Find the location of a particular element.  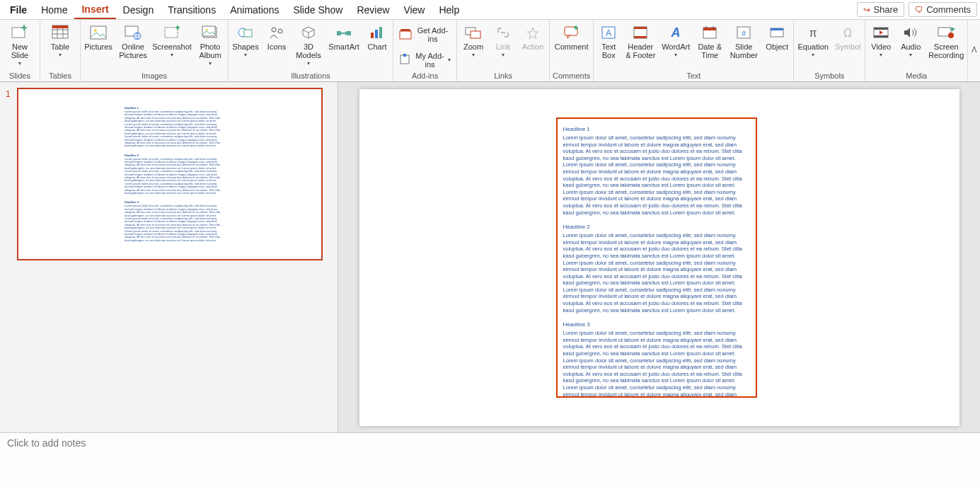

tab-file: File is located at coordinates (18, 10).